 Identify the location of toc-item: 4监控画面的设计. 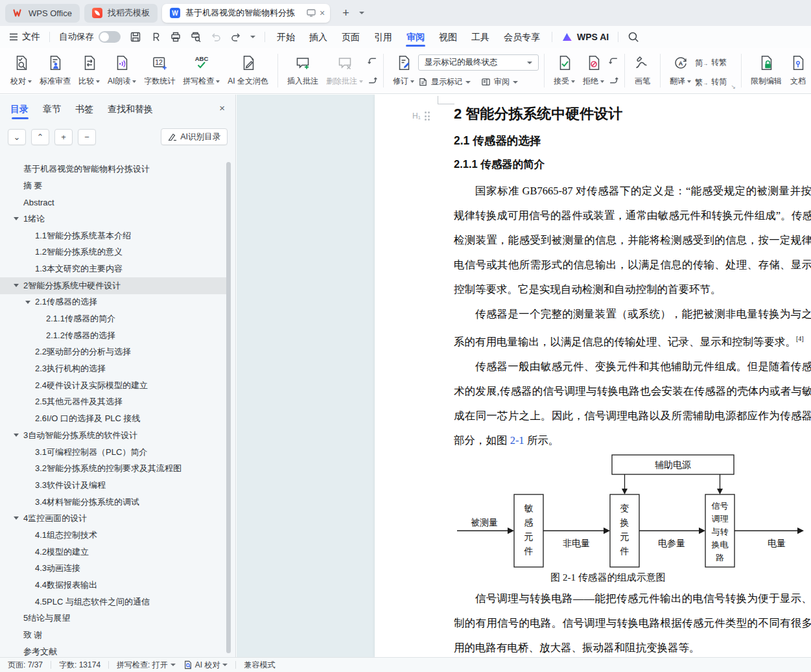
(113, 518).